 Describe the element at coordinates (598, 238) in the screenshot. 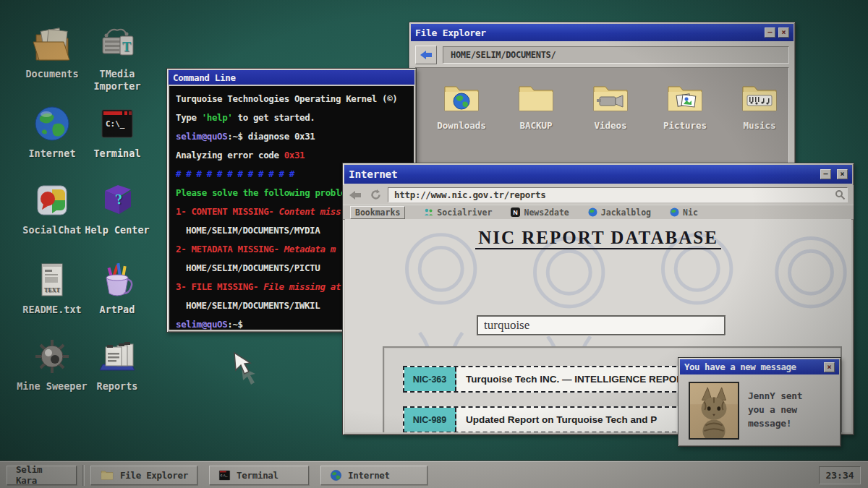

I see `page-title: NIC REPORT DATABASE` at that location.